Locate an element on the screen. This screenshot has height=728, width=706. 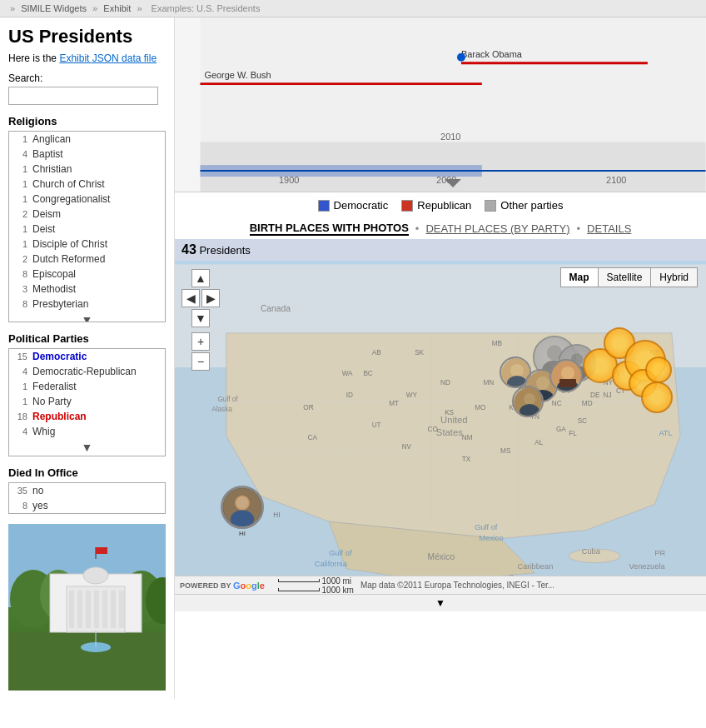
republican-color-box is located at coordinates (407, 206).